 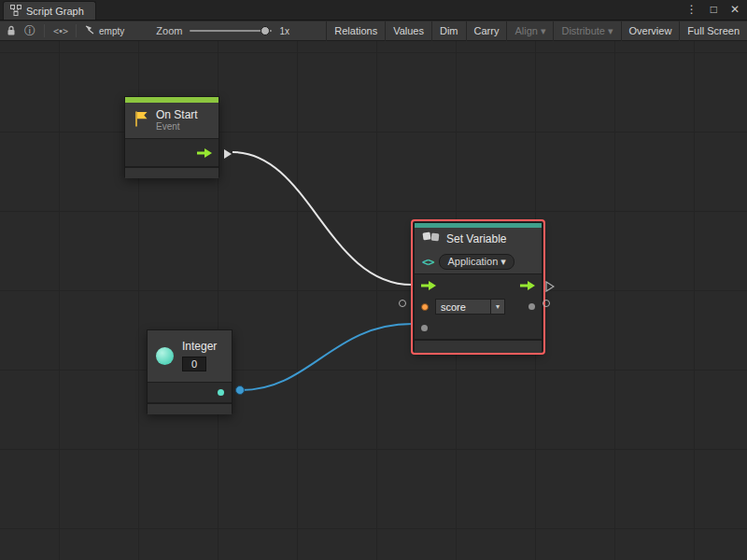 I want to click on variable-kind-icon: <>, so click(x=428, y=262).